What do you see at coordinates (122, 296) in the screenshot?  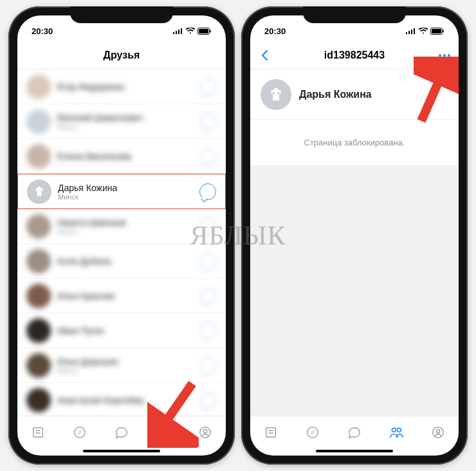 I see `list-item: Илья Красник` at bounding box center [122, 296].